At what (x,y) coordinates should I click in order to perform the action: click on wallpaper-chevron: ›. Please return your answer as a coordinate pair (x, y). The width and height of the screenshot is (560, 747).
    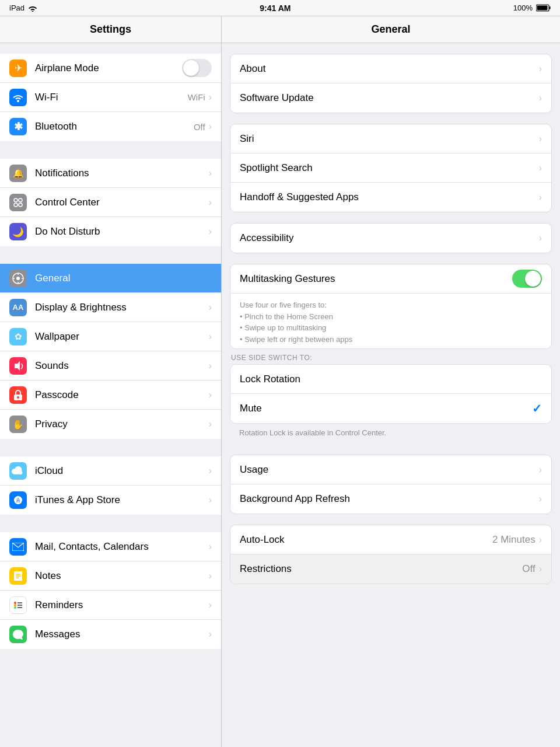
    Looking at the image, I should click on (210, 337).